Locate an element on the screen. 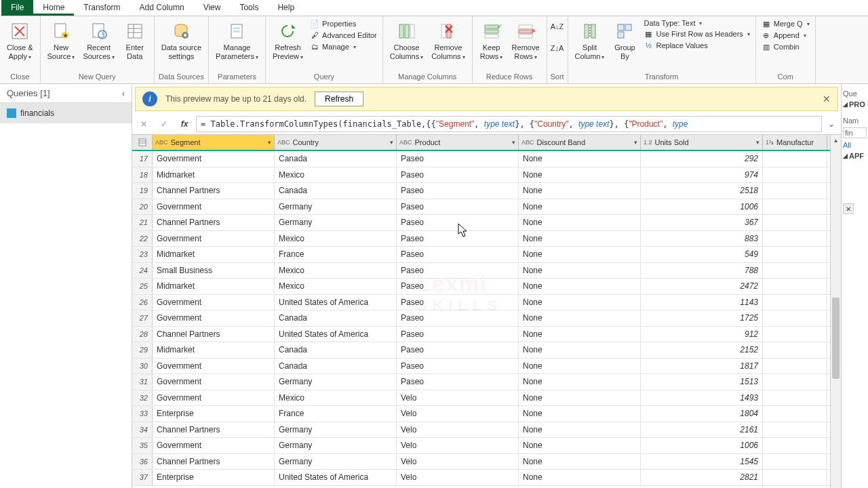  table-row: 30GovernmentCanadaPaseoNone1817 is located at coordinates (481, 367).